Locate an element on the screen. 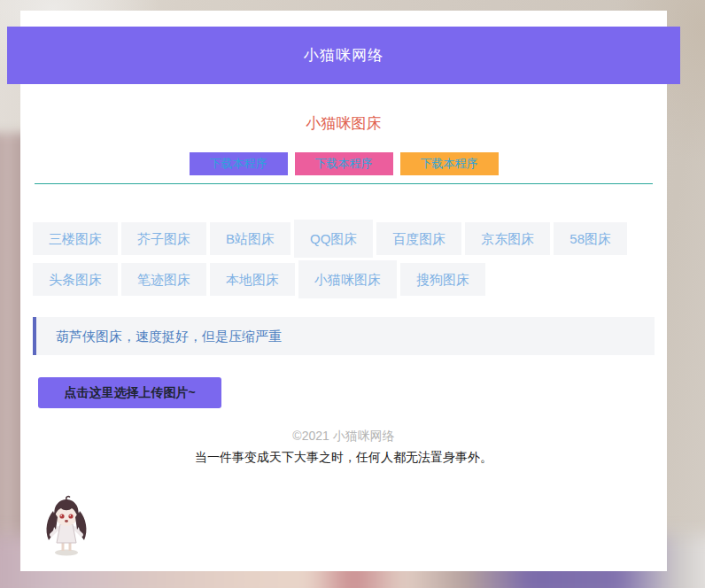 Image resolution: width=705 pixels, height=588 pixels. tab-biji: 笔迹图床 is located at coordinates (164, 280).